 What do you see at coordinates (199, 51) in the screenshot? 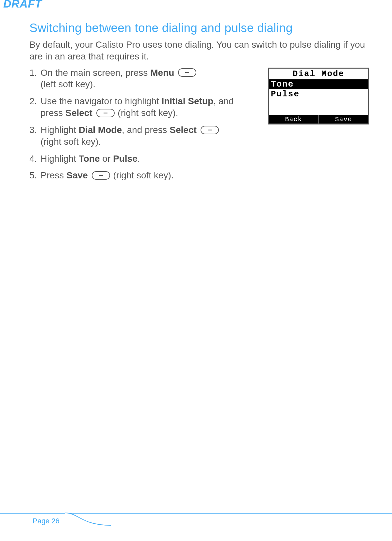
I see `intro-paragraph: By default, your Calisto Pro uses tone d…` at bounding box center [199, 51].